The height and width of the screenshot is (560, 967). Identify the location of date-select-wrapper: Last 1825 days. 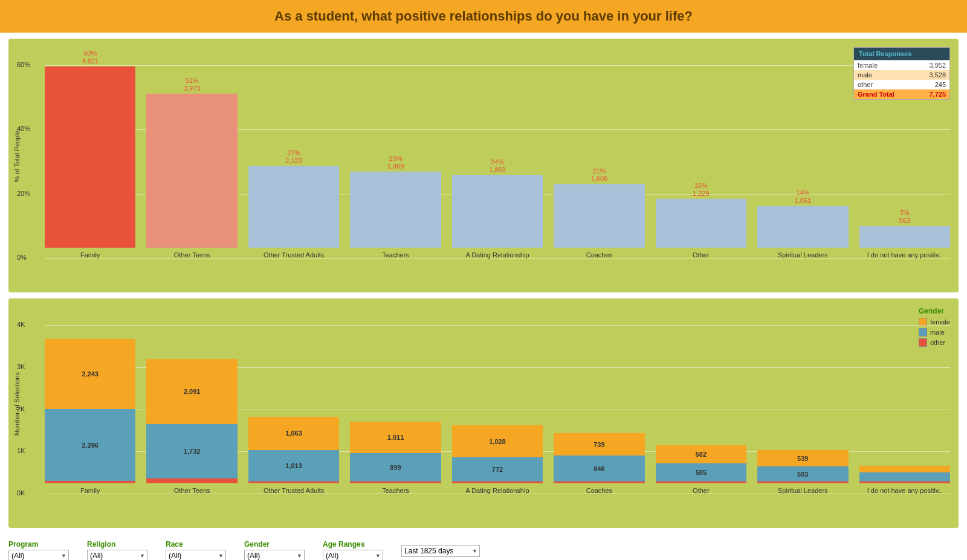
(441, 551).